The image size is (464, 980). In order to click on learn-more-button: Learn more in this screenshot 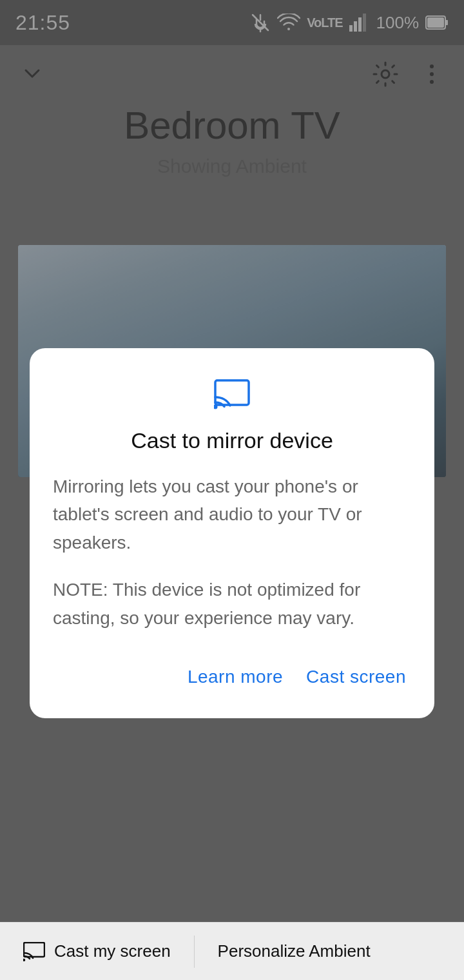, I will do `click(235, 677)`.